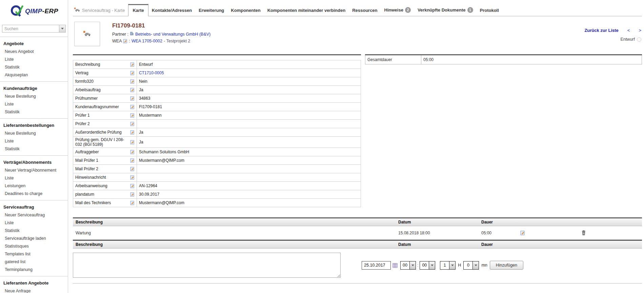 This screenshot has width=644, height=293. Describe the element at coordinates (249, 64) in the screenshot. I see `details-value-cell: Entwurf` at that location.